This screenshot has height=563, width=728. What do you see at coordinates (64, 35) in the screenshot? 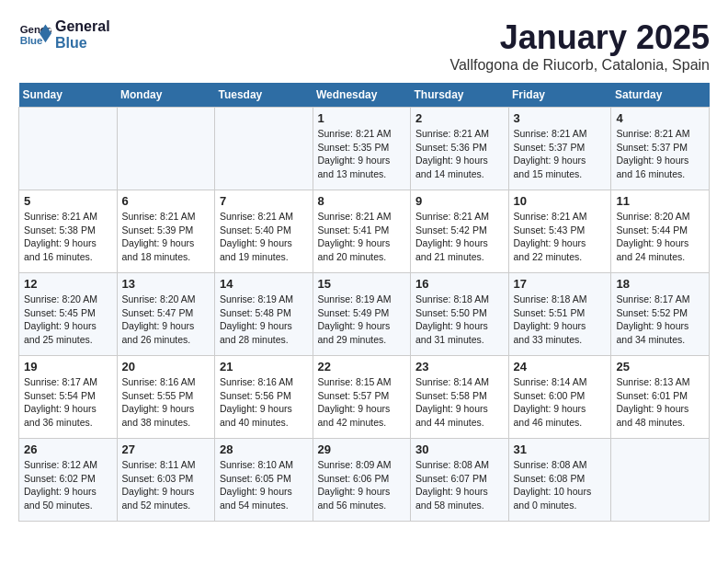
I see `logo: General Blue General Blue` at bounding box center [64, 35].